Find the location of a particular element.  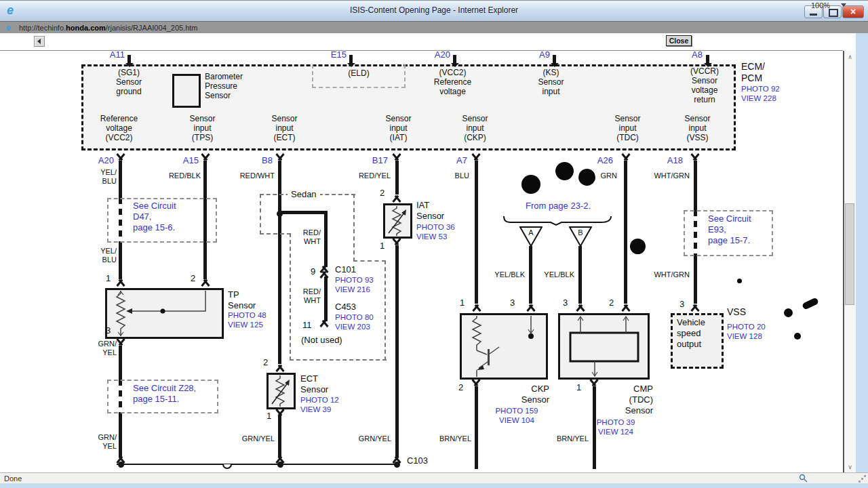

cmp-view-link: VIEW 124 is located at coordinates (616, 432).